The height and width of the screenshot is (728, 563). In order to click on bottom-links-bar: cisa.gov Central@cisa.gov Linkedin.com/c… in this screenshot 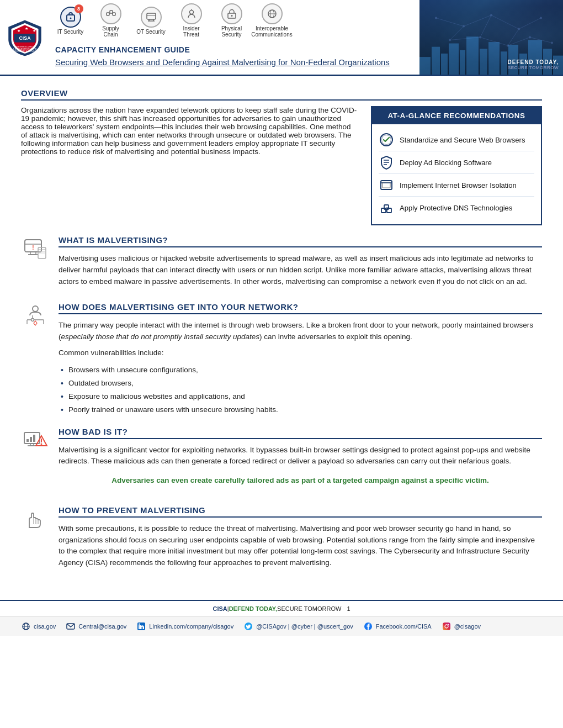, I will do `click(282, 626)`.